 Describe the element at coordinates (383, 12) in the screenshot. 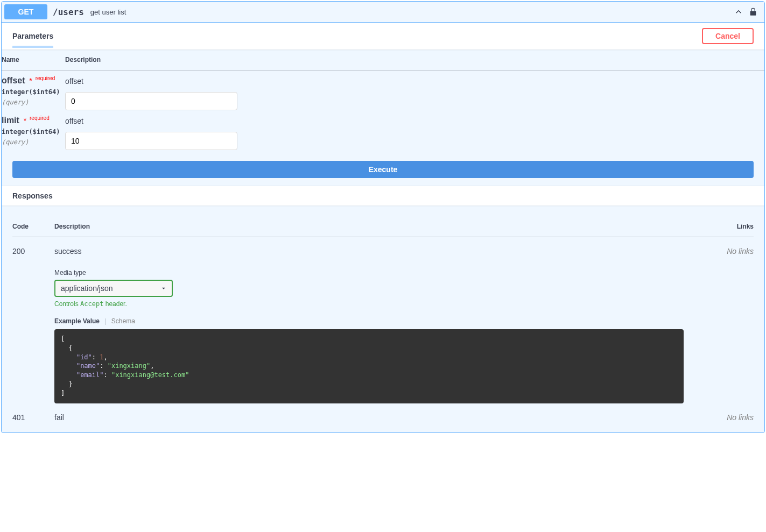

I see `operation-summary: GET /users get user list` at that location.